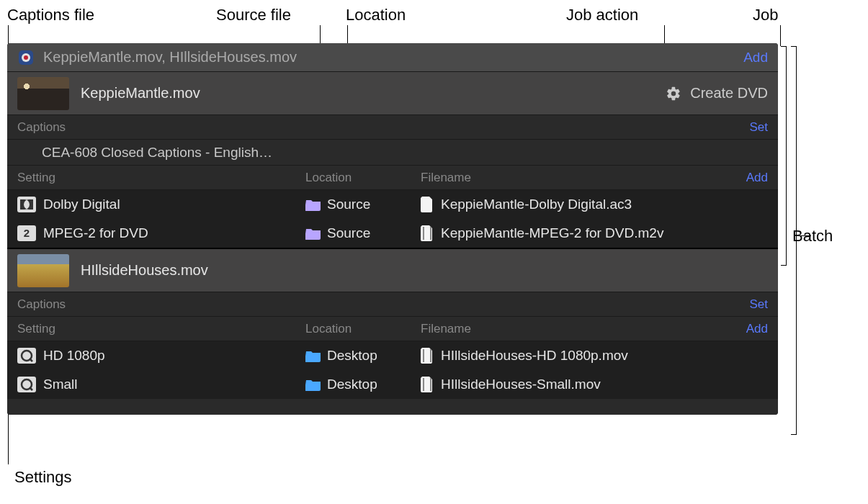 The height and width of the screenshot is (504, 868). What do you see at coordinates (157, 153) in the screenshot?
I see `captions-entry-text: CEA-608 Closed Captions - English…` at bounding box center [157, 153].